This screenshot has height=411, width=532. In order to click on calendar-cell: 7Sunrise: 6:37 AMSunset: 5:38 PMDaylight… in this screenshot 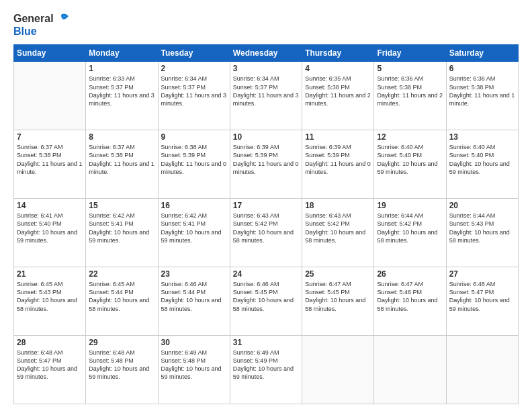, I will do `click(50, 165)`.